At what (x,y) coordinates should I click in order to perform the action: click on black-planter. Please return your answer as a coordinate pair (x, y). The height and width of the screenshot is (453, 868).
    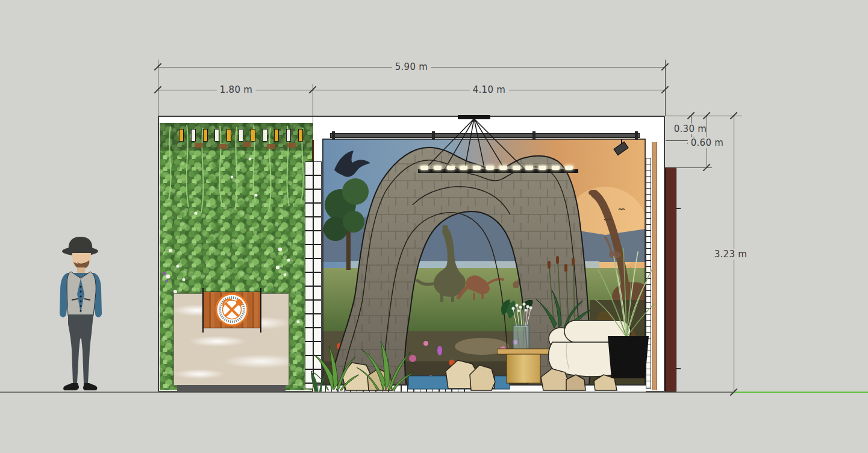
    Looking at the image, I should click on (628, 357).